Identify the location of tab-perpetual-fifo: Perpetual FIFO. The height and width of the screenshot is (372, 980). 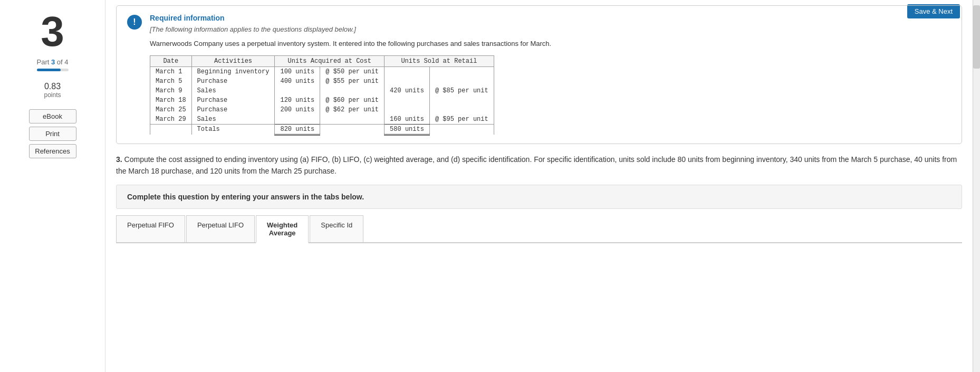
(151, 229).